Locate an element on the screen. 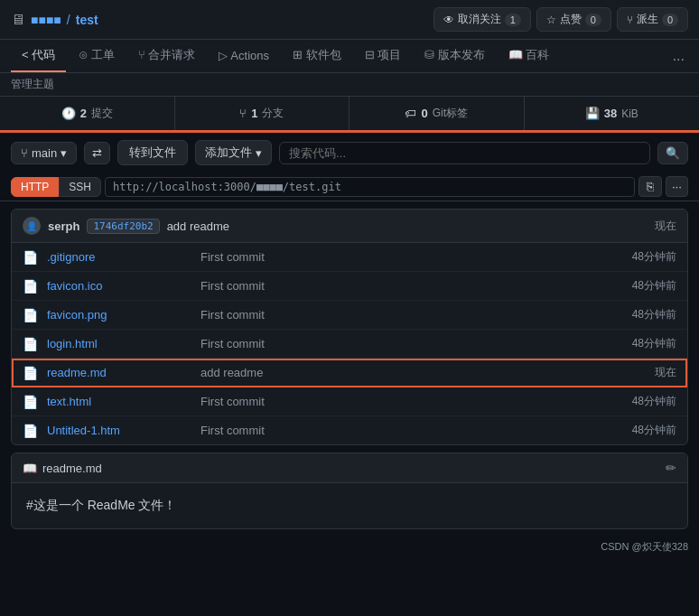 The height and width of the screenshot is (616, 699). tag-icon: 🏷 is located at coordinates (410, 114).